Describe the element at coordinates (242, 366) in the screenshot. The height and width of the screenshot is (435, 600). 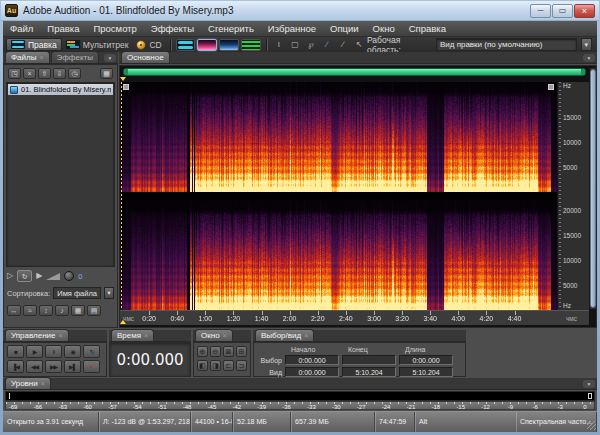
I see `zoom-right-edge-button: ⊐` at that location.